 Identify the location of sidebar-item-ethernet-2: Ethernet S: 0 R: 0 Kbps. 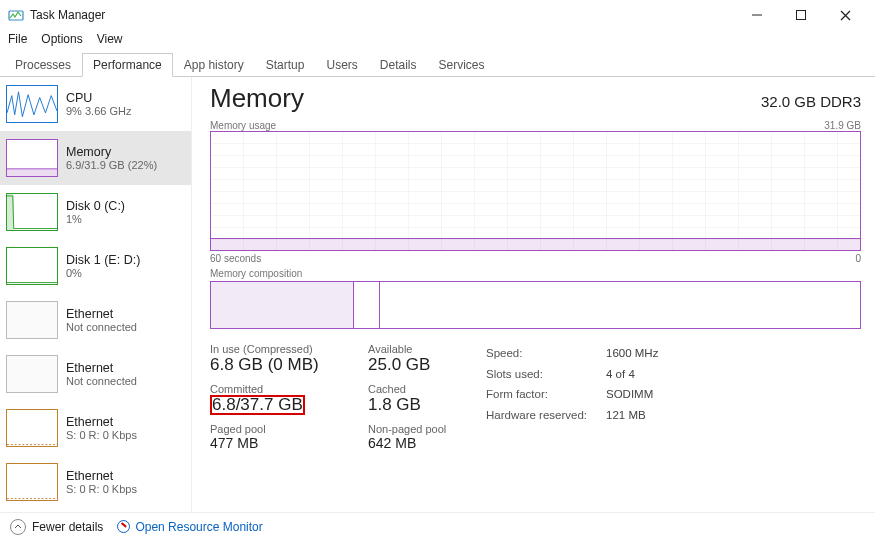
(96, 428).